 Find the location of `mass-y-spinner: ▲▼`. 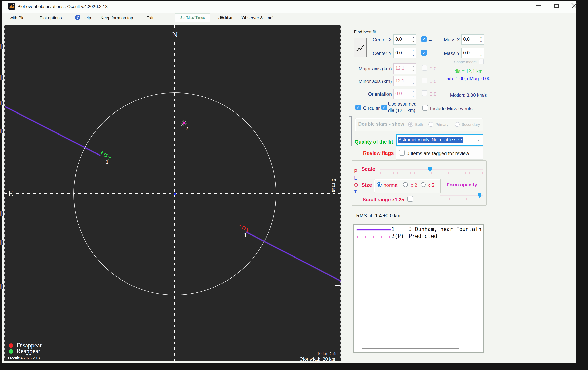

mass-y-spinner: ▲▼ is located at coordinates (481, 53).